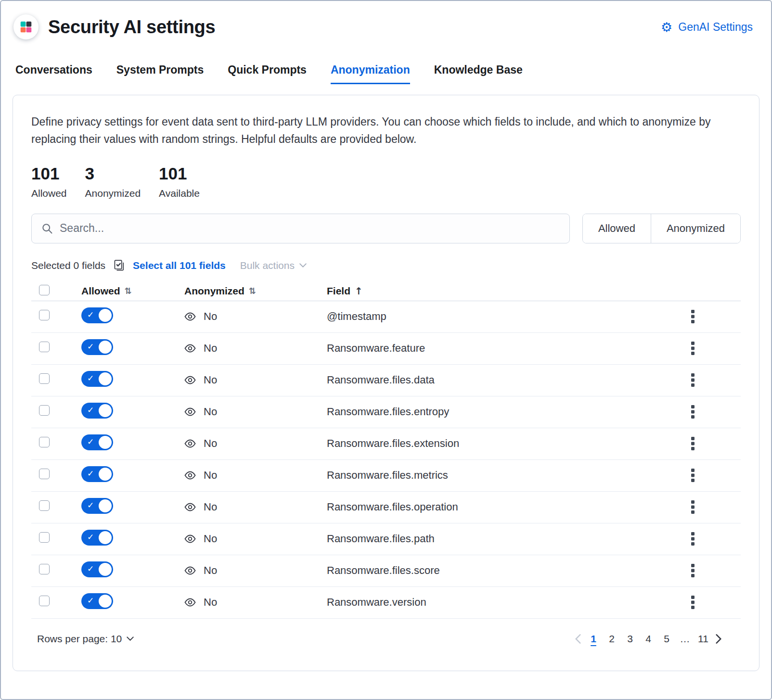 The width and height of the screenshot is (772, 700). Describe the element at coordinates (667, 639) in the screenshot. I see `page-5: 5` at that location.